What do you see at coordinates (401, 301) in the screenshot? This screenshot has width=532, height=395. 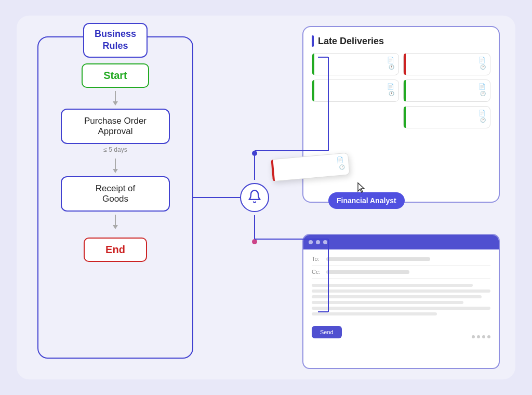 I see `email-panel: To: Cc: Send` at bounding box center [401, 301].